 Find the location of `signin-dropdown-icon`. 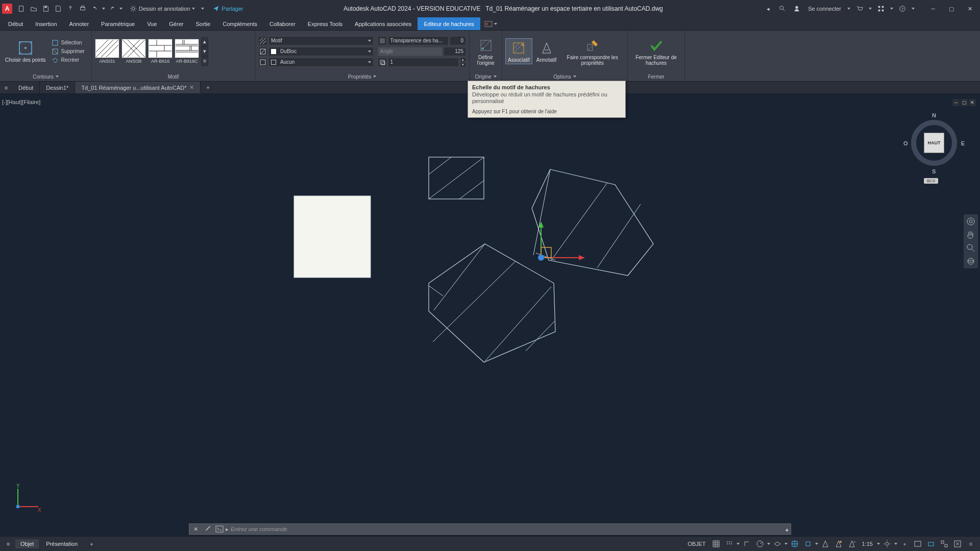

signin-dropdown-icon is located at coordinates (849, 9).